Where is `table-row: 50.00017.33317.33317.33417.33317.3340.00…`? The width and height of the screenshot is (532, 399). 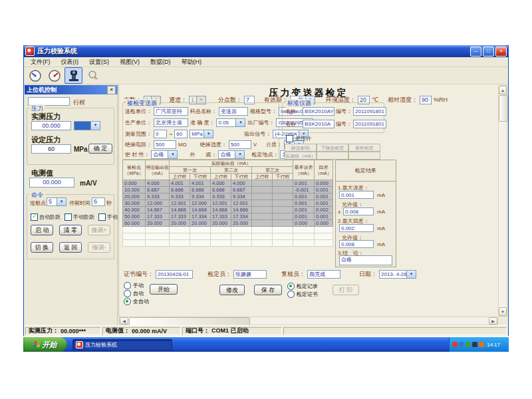
table-row: 50.00017.33317.33317.33417.33317.3340.00… is located at coordinates (228, 217).